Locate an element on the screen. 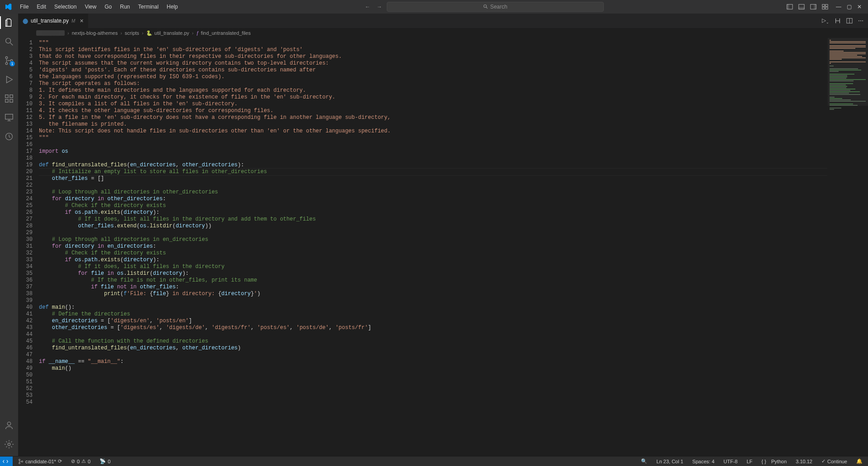 This screenshot has height=466, width=868. close-button: ✕ is located at coordinates (859, 7).